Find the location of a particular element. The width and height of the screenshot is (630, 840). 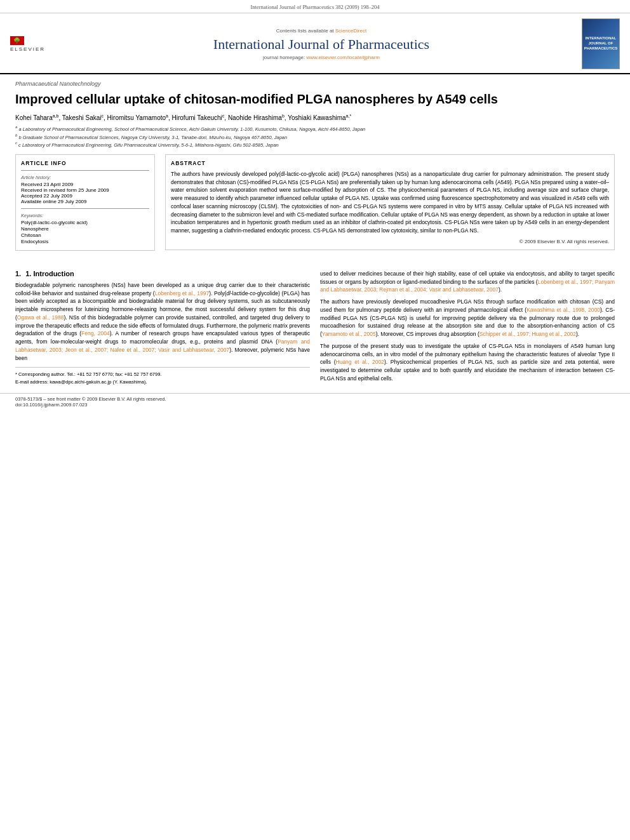

intro-para-4: The purpose of the present study was to … is located at coordinates (467, 363).